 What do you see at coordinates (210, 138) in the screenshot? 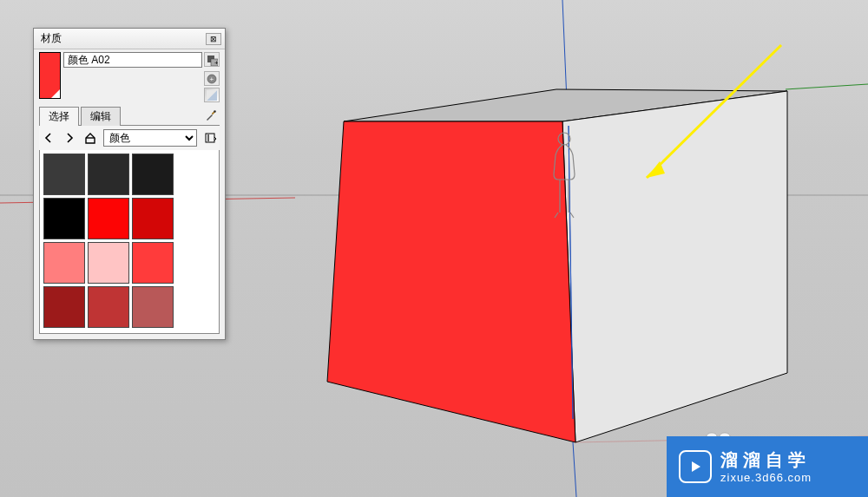
I see `library-details-button` at bounding box center [210, 138].